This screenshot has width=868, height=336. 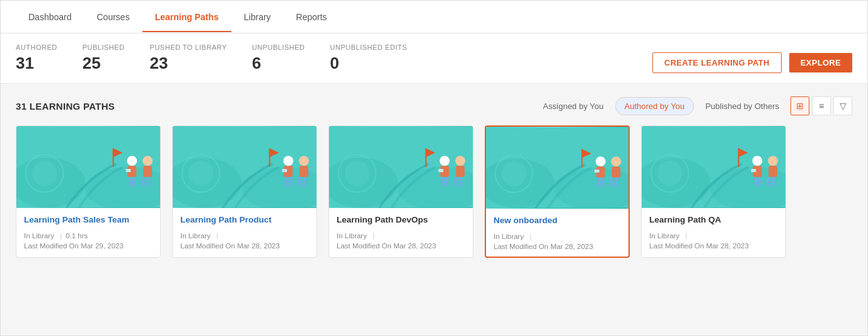 I want to click on learning-path-card: Learning Path DevOps In Library | Last M…, so click(x=401, y=192).